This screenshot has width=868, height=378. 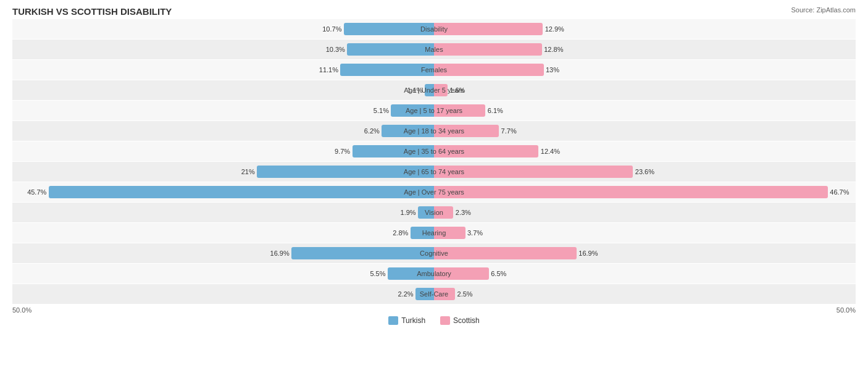 I want to click on bar-label: Age | 5 to 17 years, so click(x=434, y=111).